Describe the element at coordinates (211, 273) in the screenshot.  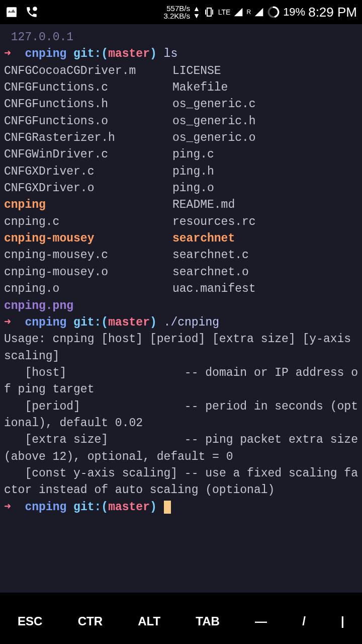
I see `file: searchnet.o` at that location.